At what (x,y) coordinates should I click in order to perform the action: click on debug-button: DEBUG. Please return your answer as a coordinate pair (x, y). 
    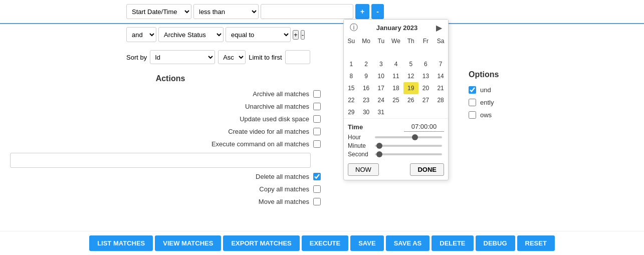
    Looking at the image, I should click on (495, 243).